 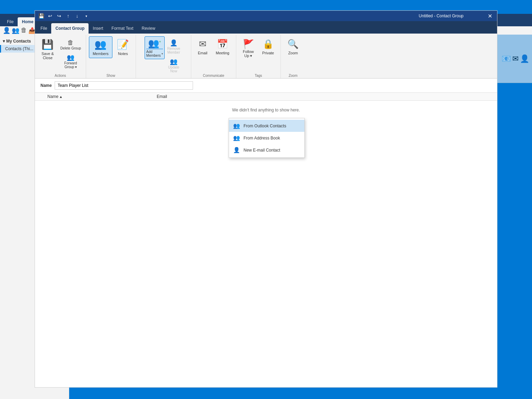 I want to click on save-close-button: 💾 Save &Close, so click(x=48, y=49).